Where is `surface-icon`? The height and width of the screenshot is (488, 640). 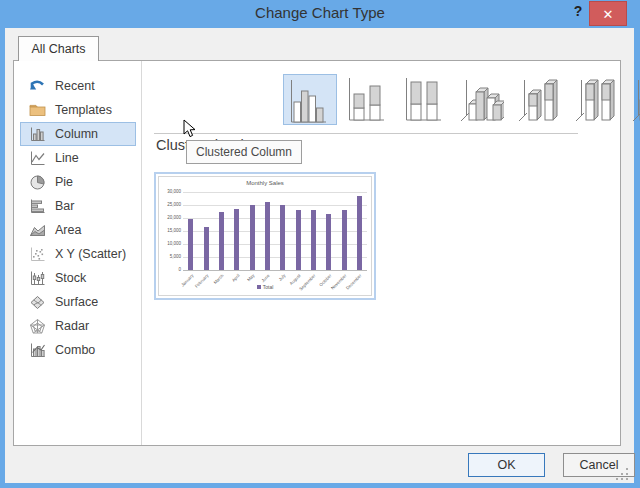 surface-icon is located at coordinates (38, 302).